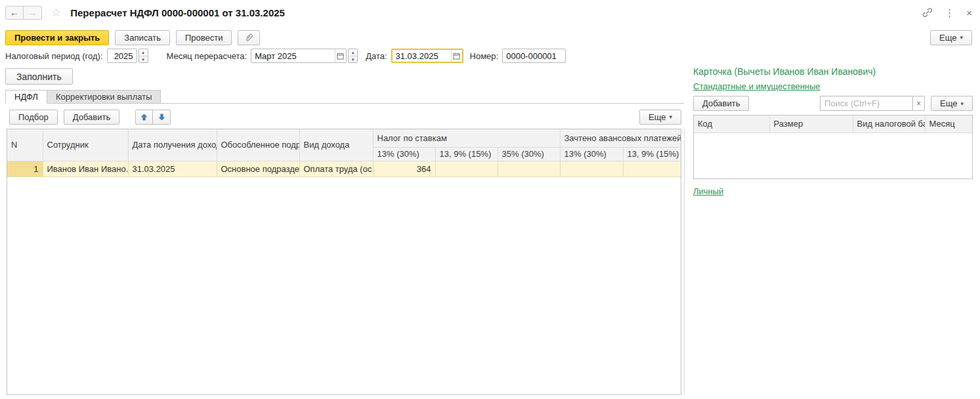  I want to click on paperclip-icon, so click(249, 37).